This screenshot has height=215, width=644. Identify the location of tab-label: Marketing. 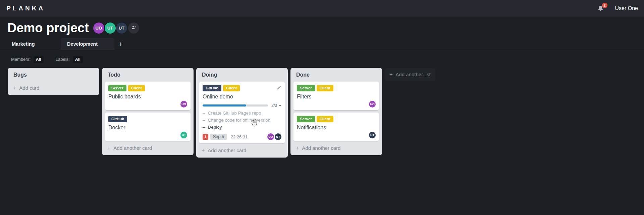
(23, 44).